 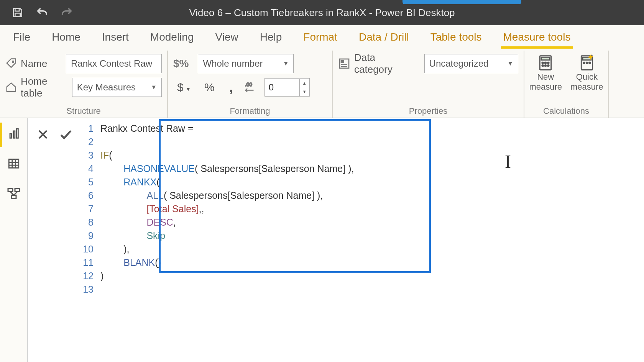 I want to click on tab-view: View, so click(x=227, y=37).